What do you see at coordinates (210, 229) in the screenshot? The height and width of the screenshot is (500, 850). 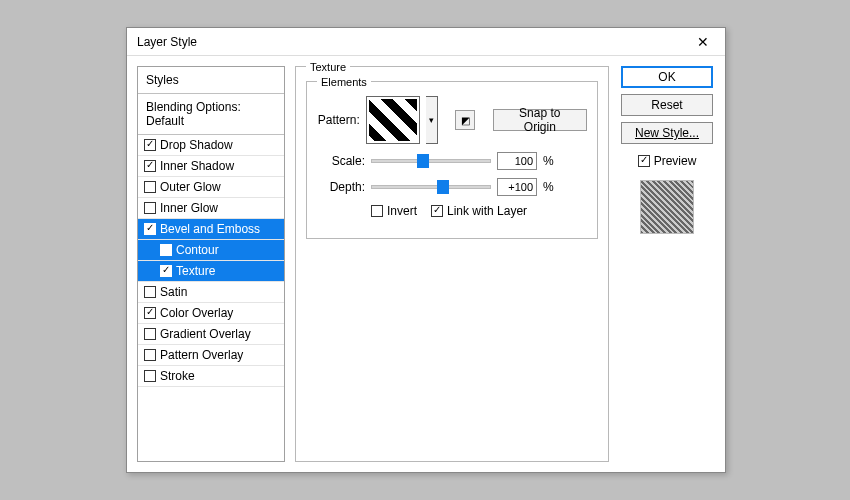 I see `style-item-label: Bevel and Emboss` at bounding box center [210, 229].